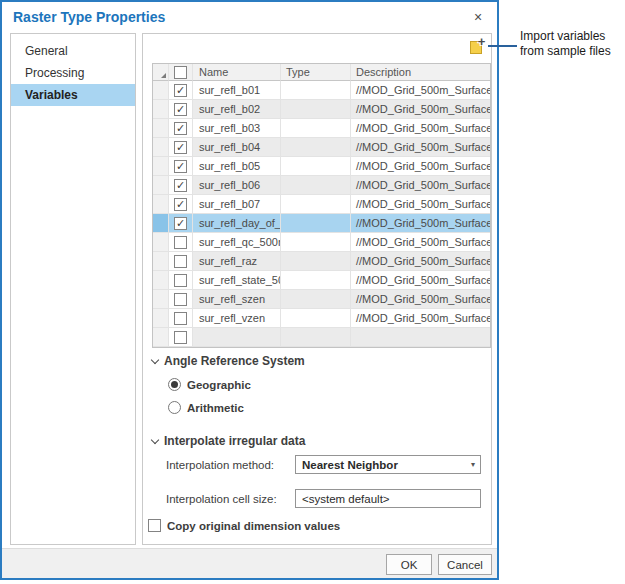 The image size is (625, 584). Describe the element at coordinates (478, 46) in the screenshot. I see `import-variables-button: +` at that location.